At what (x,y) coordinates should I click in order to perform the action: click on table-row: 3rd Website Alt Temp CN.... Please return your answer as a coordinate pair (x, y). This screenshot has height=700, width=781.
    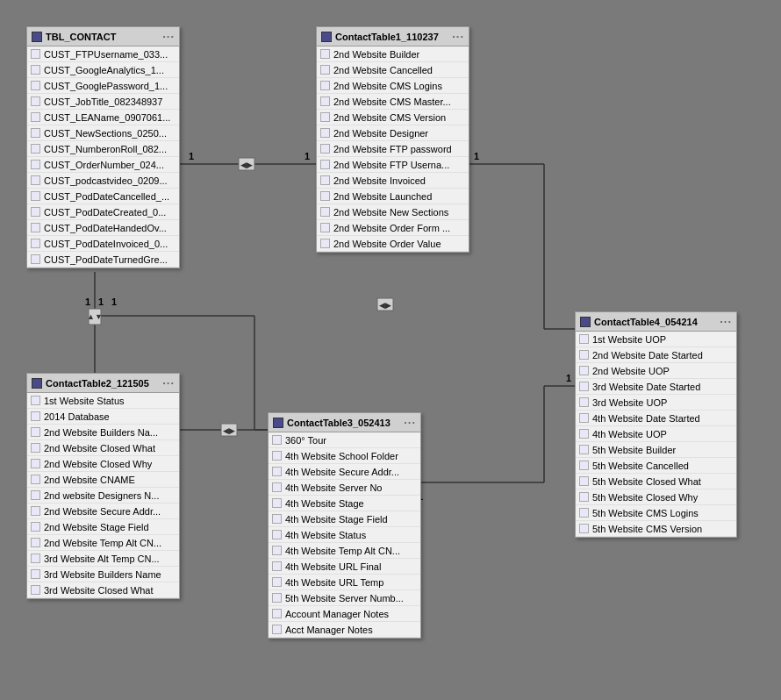
    Looking at the image, I should click on (104, 559).